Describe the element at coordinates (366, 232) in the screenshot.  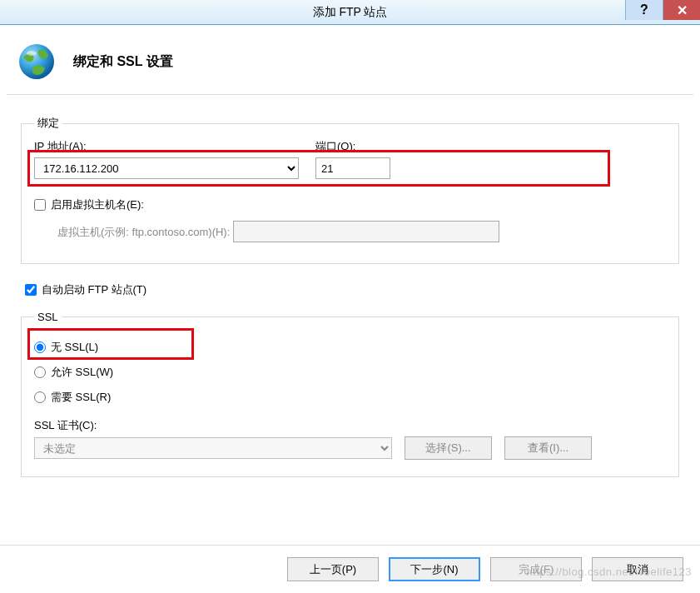
I see `vhost-input` at that location.